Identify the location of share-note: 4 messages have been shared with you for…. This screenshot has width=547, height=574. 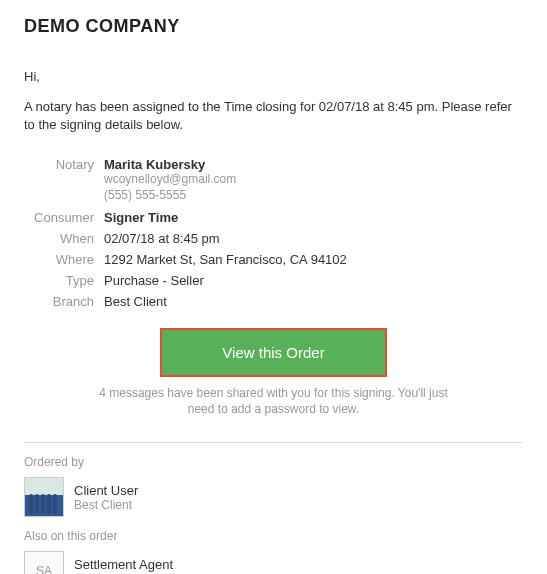
(274, 402).